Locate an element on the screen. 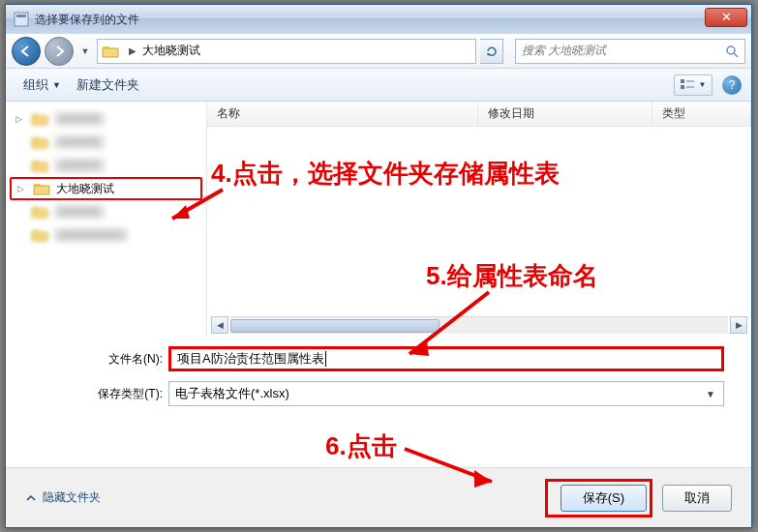  view-options-button: ▼ is located at coordinates (693, 85).